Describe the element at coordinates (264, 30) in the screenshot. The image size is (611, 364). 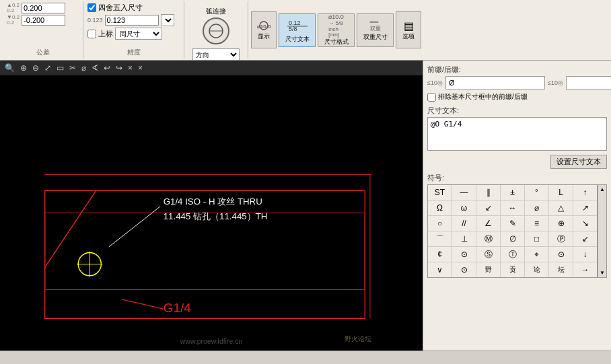
I see `display-button: ⌀10.0 显示` at that location.